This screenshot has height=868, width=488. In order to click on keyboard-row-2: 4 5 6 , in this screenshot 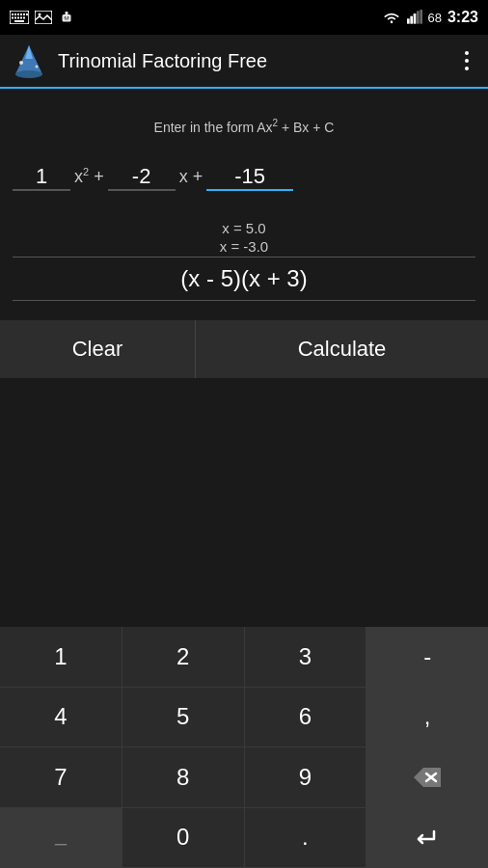, I will do `click(244, 718)`.